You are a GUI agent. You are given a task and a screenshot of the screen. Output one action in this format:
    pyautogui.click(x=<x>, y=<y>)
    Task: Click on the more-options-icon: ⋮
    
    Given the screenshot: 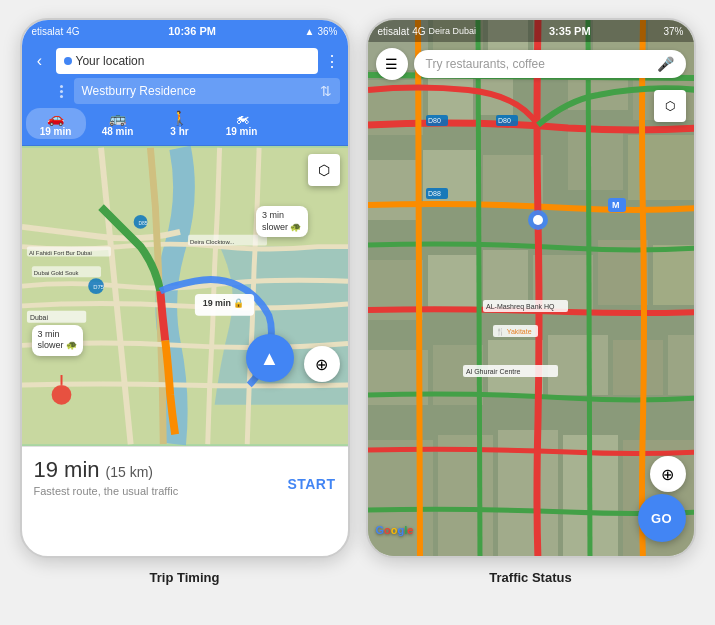 What is the action you would take?
    pyautogui.click(x=332, y=62)
    